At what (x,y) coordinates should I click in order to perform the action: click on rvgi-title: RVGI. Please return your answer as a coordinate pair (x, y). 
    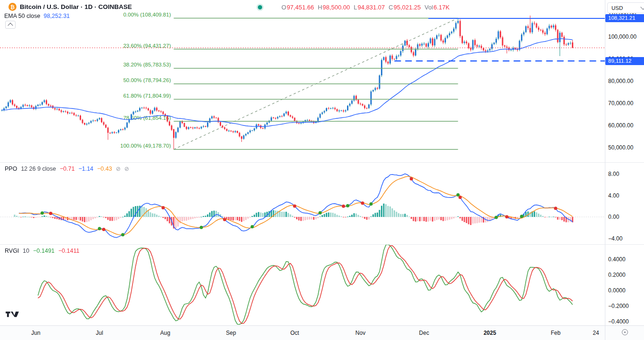
    Looking at the image, I should click on (12, 251).